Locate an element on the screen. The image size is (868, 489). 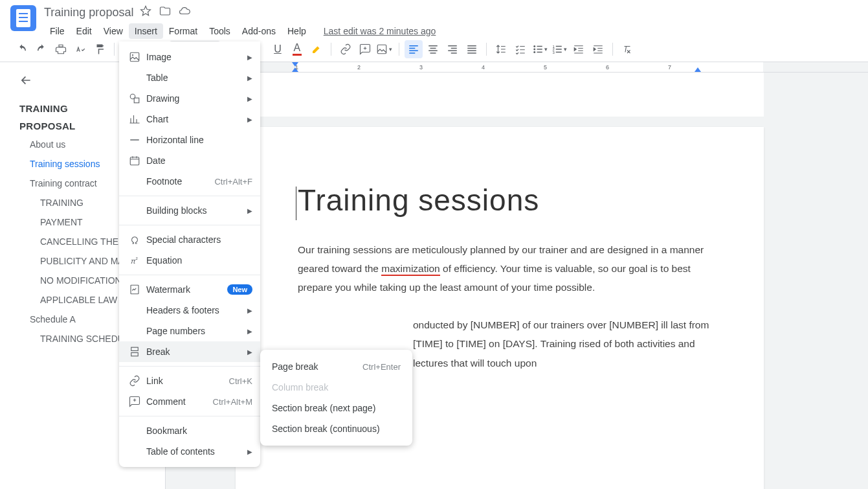
svg-text: 2 is located at coordinates (137, 258).